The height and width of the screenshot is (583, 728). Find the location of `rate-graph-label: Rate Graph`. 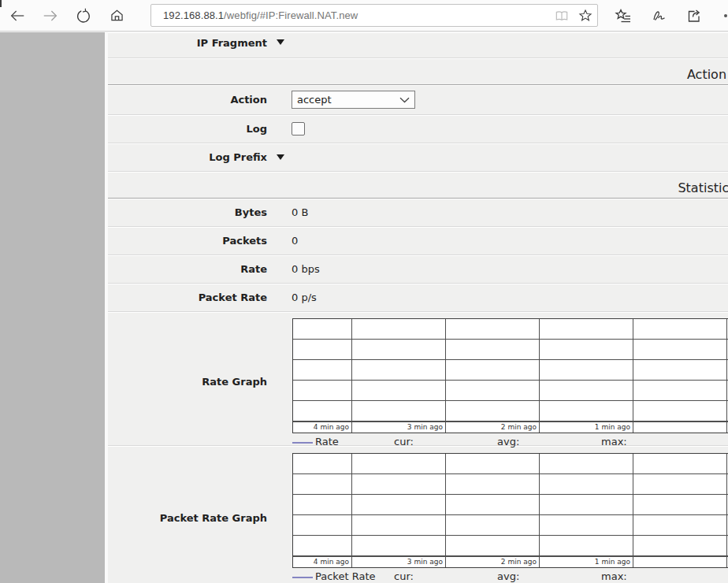

rate-graph-label: Rate Graph is located at coordinates (188, 381).